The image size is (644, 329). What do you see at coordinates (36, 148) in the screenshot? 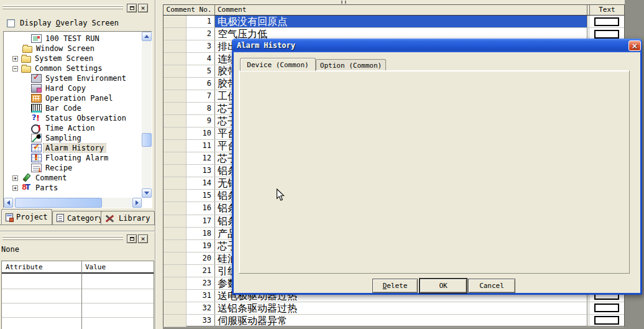
I see `alarm-history-icon` at bounding box center [36, 148].